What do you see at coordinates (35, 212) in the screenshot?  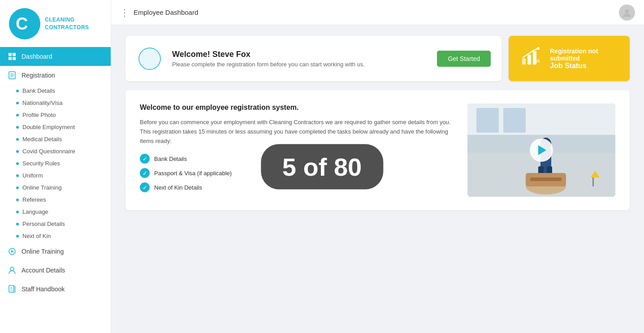 I see `sub-language-label: Language` at bounding box center [35, 212].